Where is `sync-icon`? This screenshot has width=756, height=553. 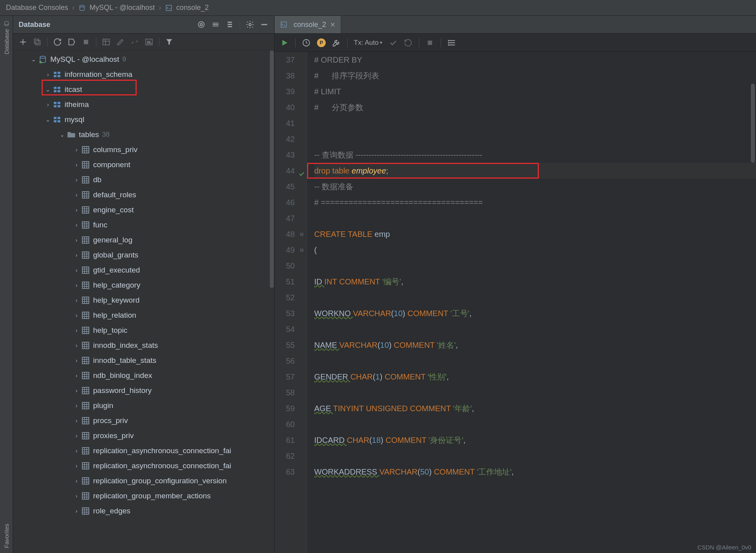 sync-icon is located at coordinates (135, 42).